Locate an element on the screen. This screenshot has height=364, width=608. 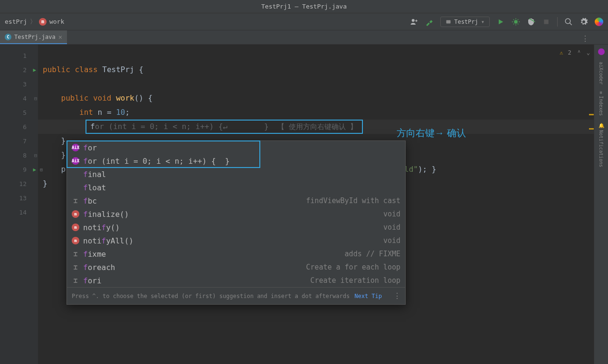
ghost-code: or (int i = 0; i < n; i++) {↵ is located at coordinates (162, 126).